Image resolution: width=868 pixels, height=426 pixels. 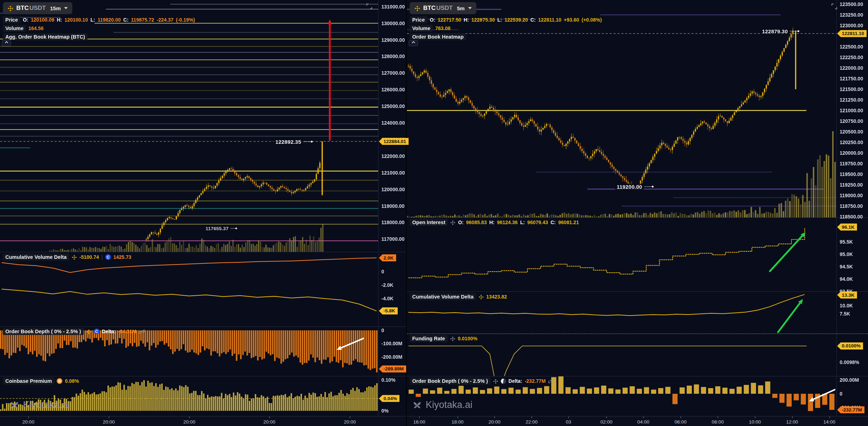 I want to click on axis-tick-label: 0, so click(x=383, y=330).